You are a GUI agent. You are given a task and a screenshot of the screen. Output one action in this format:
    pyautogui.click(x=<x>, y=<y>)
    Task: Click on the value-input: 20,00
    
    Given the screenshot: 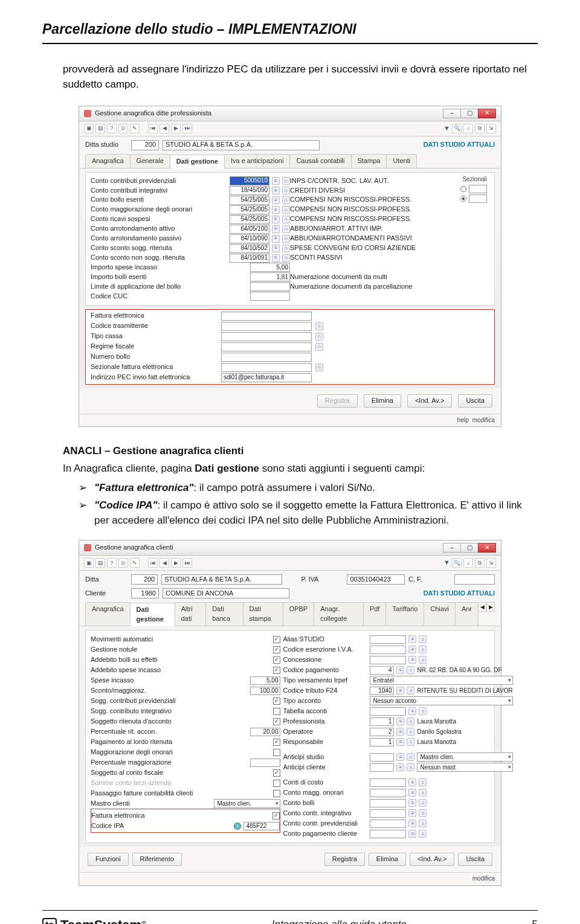 What is the action you would take?
    pyautogui.click(x=265, y=732)
    